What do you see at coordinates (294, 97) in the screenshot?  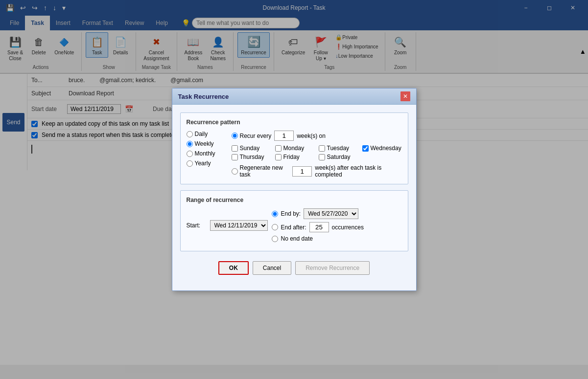 I see `dialog-title-bar: Task Recurrence ✕` at bounding box center [294, 97].